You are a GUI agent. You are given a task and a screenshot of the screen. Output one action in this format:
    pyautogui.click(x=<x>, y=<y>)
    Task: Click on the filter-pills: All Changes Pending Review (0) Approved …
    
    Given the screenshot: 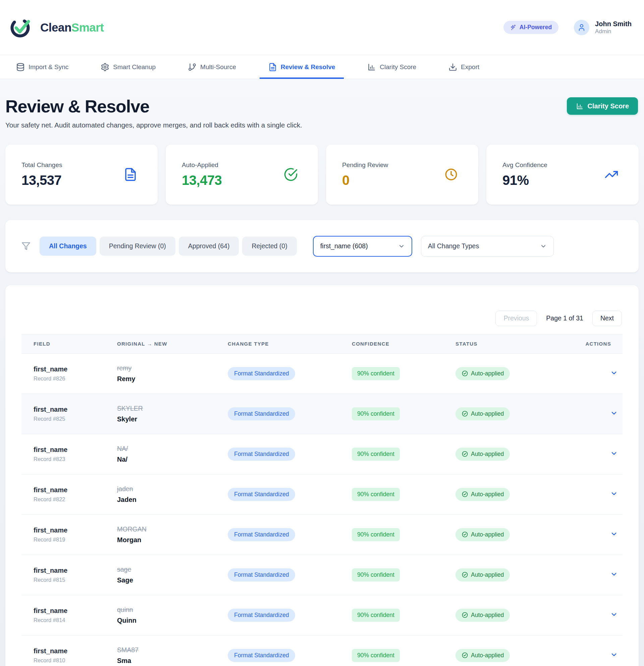 What is the action you would take?
    pyautogui.click(x=168, y=246)
    